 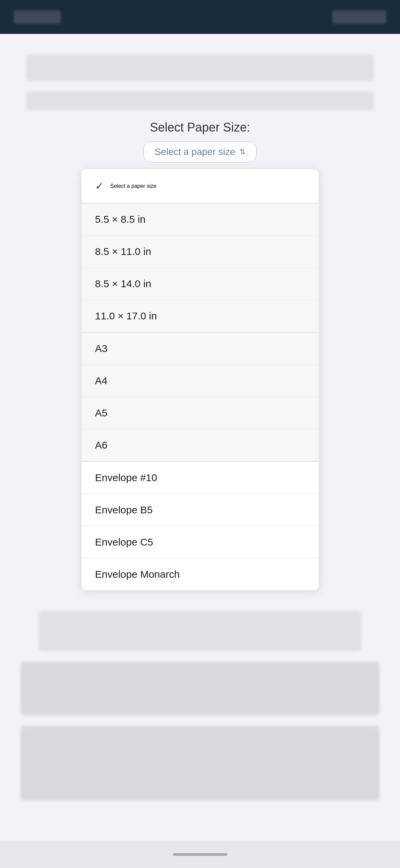 What do you see at coordinates (243, 152) in the screenshot?
I see `select-arrows-icon: ⇅` at bounding box center [243, 152].